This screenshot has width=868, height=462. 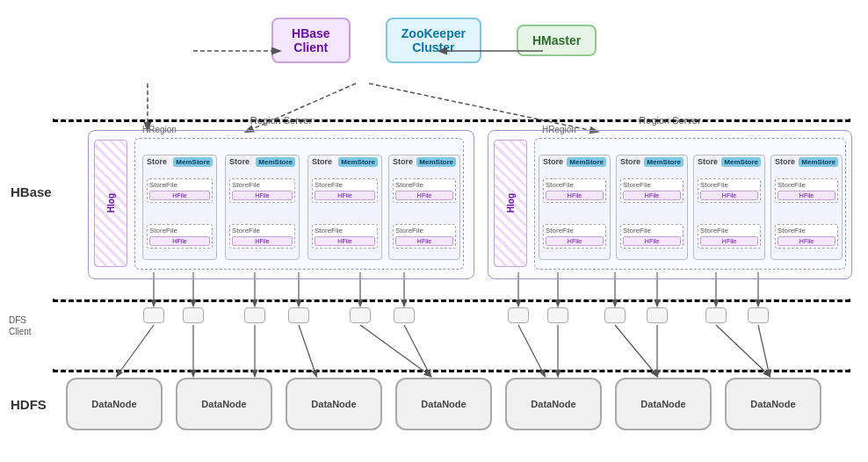 I want to click on region-server-2-label: Region Server, so click(x=669, y=120).